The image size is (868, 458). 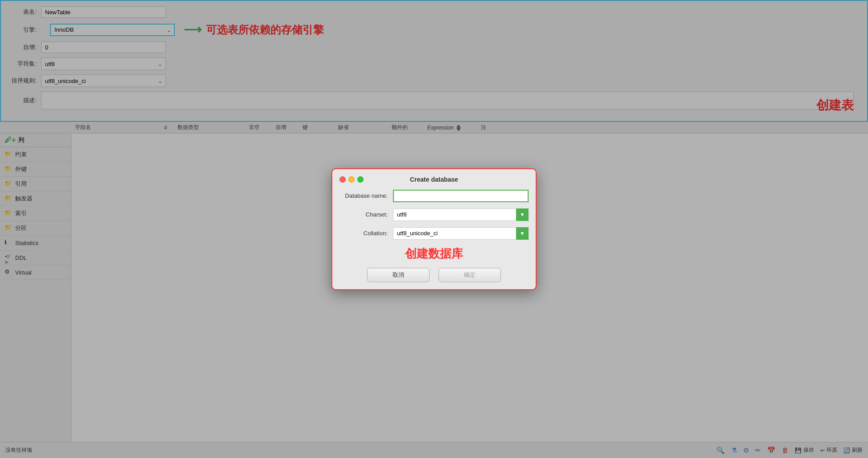 What do you see at coordinates (366, 196) in the screenshot?
I see `db-name-label: Database name:` at bounding box center [366, 196].